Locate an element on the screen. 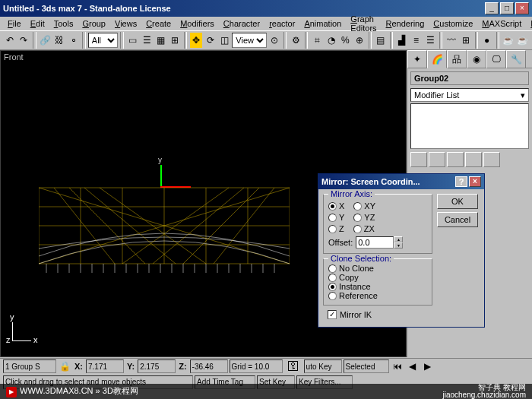  bind-button: ⚬ is located at coordinates (74, 40).